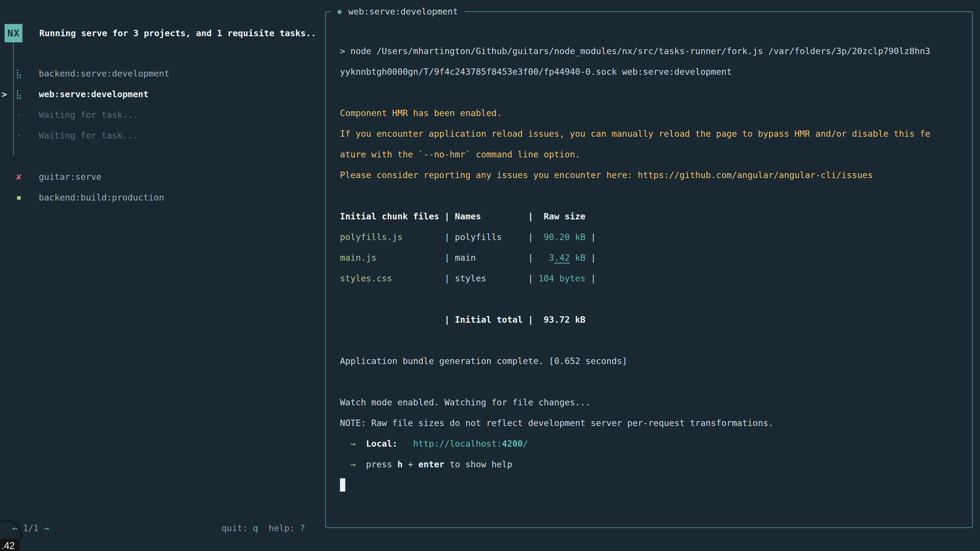  I want to click on text-segment: Please consider reporting any issues you…, so click(606, 175).